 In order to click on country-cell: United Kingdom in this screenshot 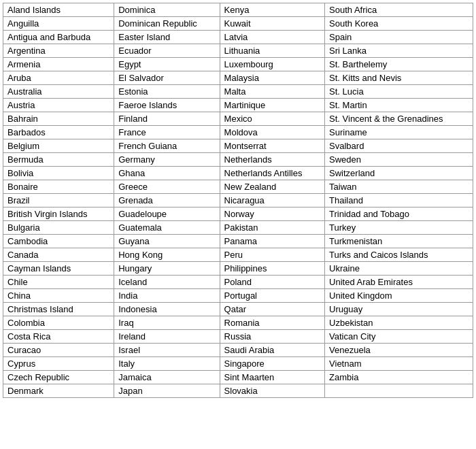, I will do `click(399, 296)`.